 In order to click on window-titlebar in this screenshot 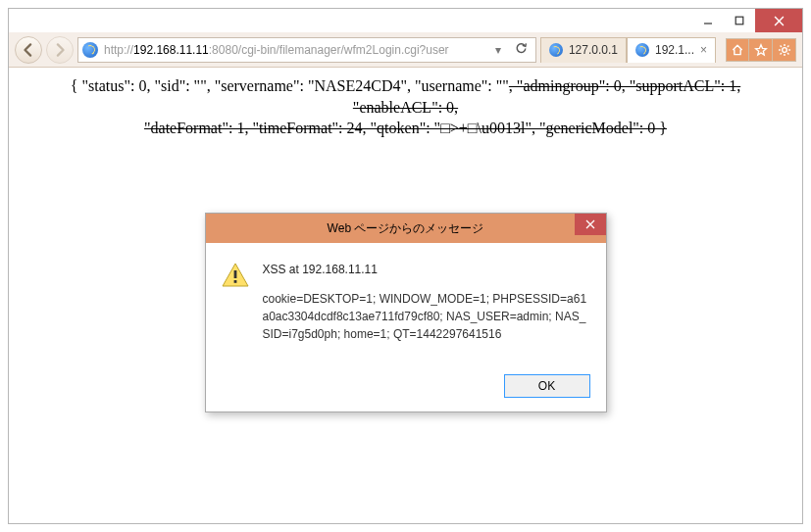, I will do `click(406, 21)`.